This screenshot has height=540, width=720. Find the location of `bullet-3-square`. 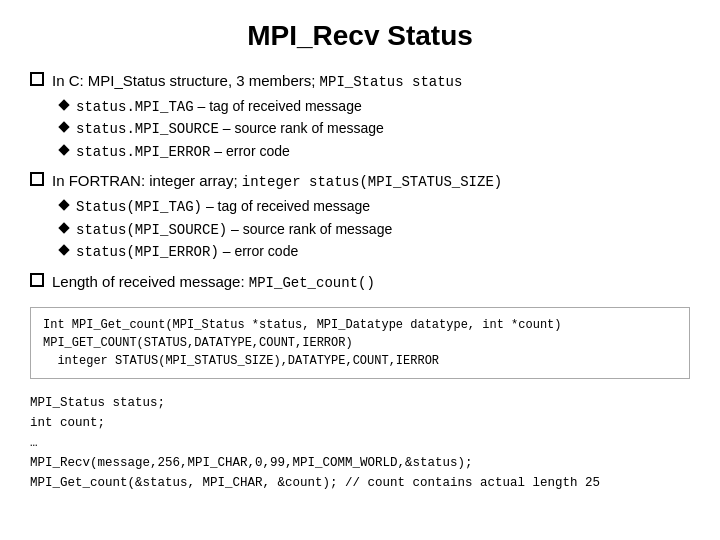

bullet-3-square is located at coordinates (37, 280).